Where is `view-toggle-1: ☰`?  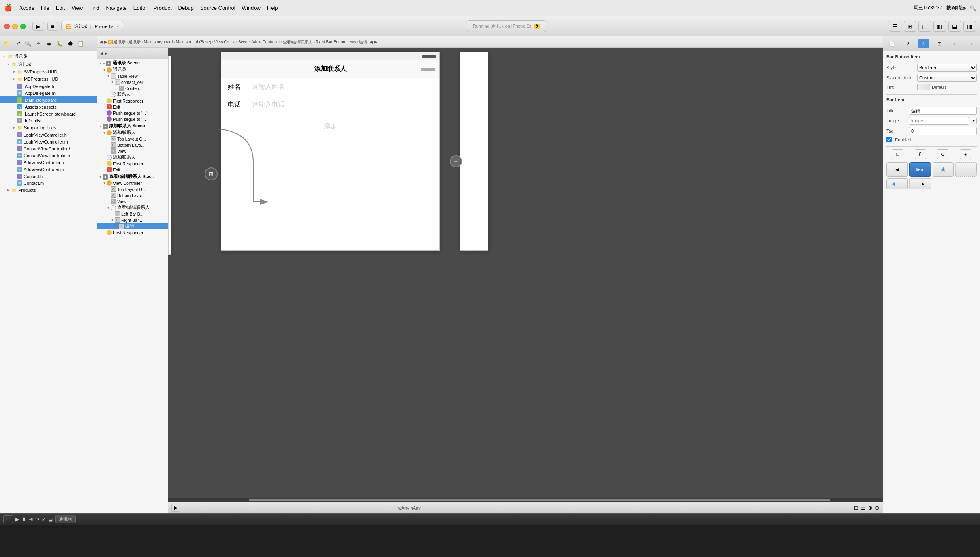
view-toggle-1: ☰ is located at coordinates (895, 26).